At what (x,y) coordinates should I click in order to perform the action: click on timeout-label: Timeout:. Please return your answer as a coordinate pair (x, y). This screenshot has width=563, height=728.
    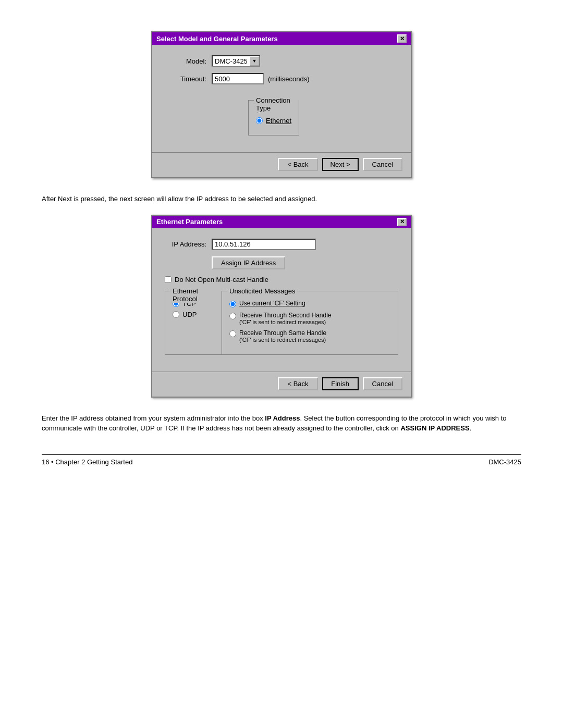
    Looking at the image, I should click on (186, 79).